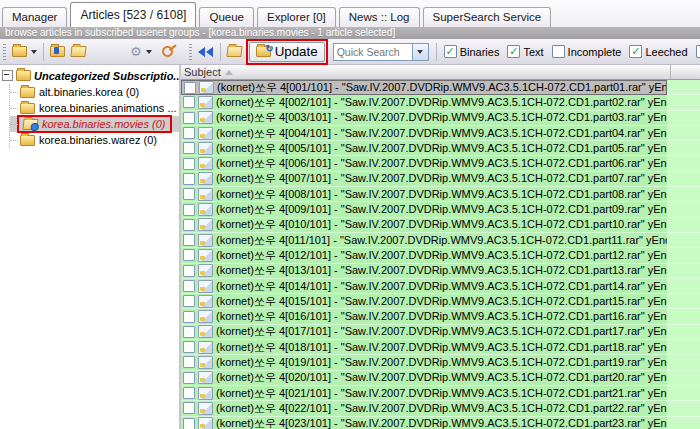 The width and height of the screenshot is (700, 429). Describe the element at coordinates (440, 164) in the screenshot. I see `article-row: (kornet)쏘우 4[006/101] - "Saw.IV.2007.DVD…` at that location.